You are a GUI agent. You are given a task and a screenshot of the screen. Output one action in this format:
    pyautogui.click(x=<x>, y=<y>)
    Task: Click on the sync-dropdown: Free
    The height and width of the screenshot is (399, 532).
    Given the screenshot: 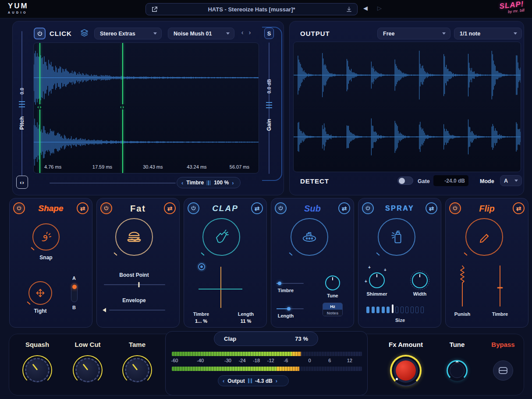 What is the action you would take?
    pyautogui.click(x=414, y=33)
    